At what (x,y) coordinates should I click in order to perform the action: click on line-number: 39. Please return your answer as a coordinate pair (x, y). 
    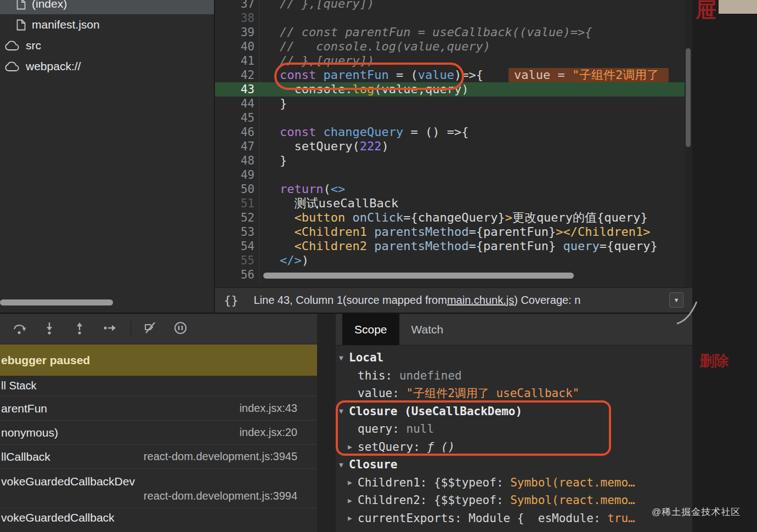
    Looking at the image, I should click on (235, 32).